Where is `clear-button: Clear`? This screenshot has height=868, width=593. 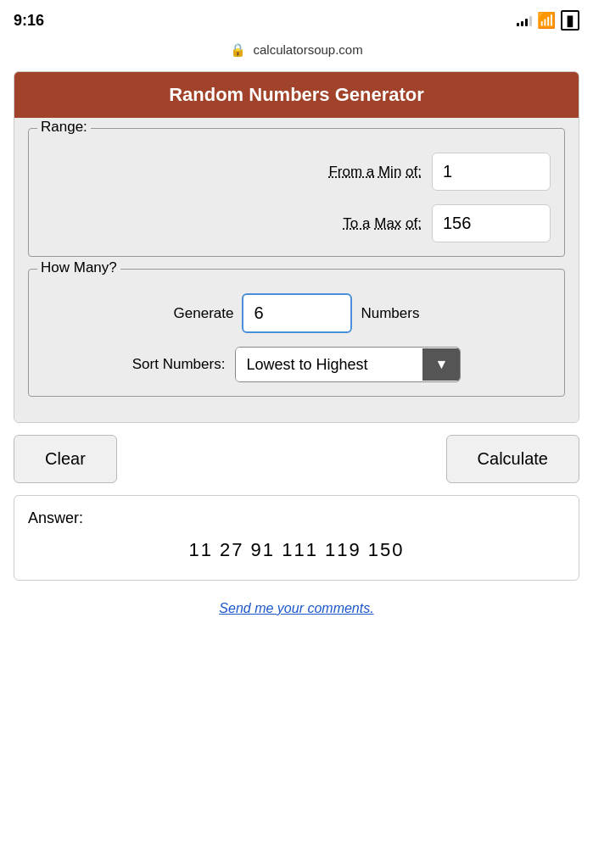
clear-button: Clear is located at coordinates (65, 459).